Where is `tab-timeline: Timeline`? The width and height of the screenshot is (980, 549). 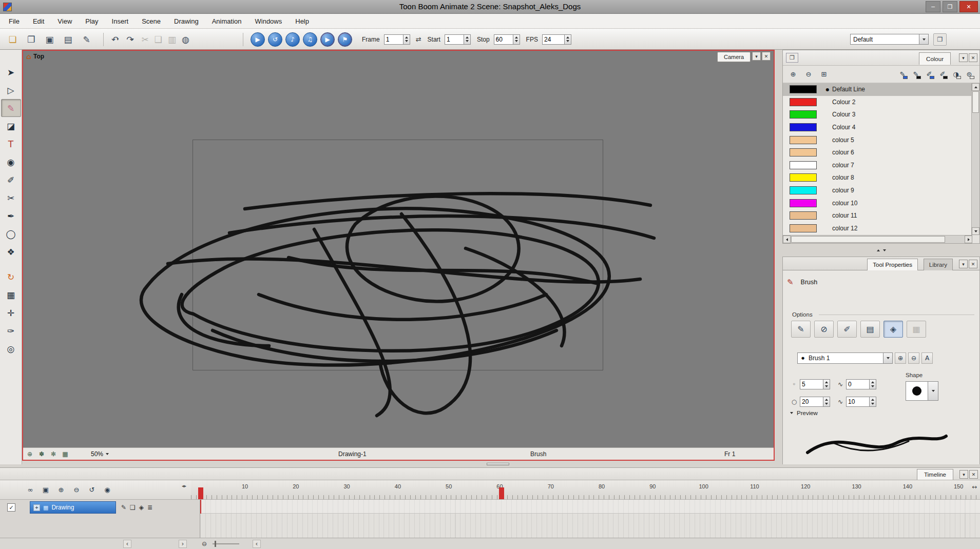
tab-timeline: Timeline is located at coordinates (935, 474).